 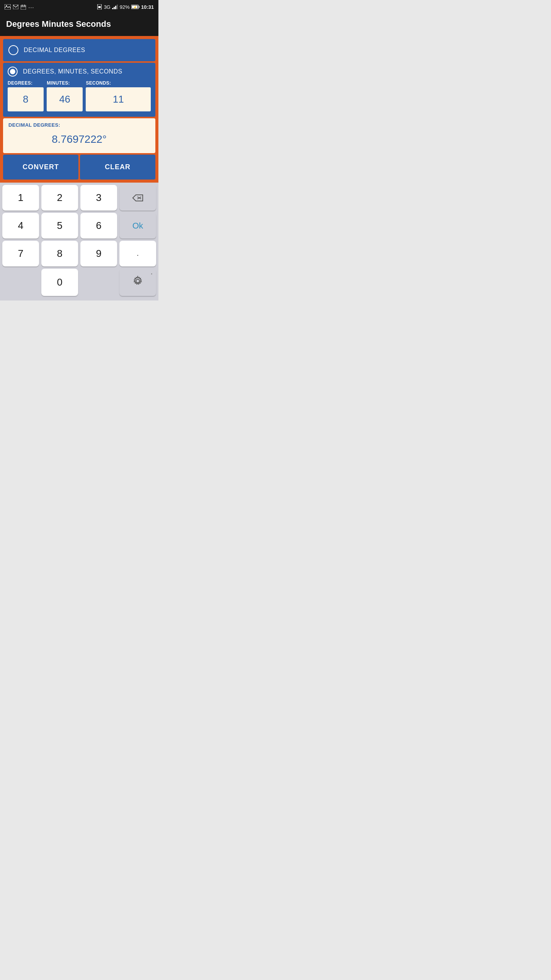 I want to click on time: 10:31, so click(x=148, y=7).